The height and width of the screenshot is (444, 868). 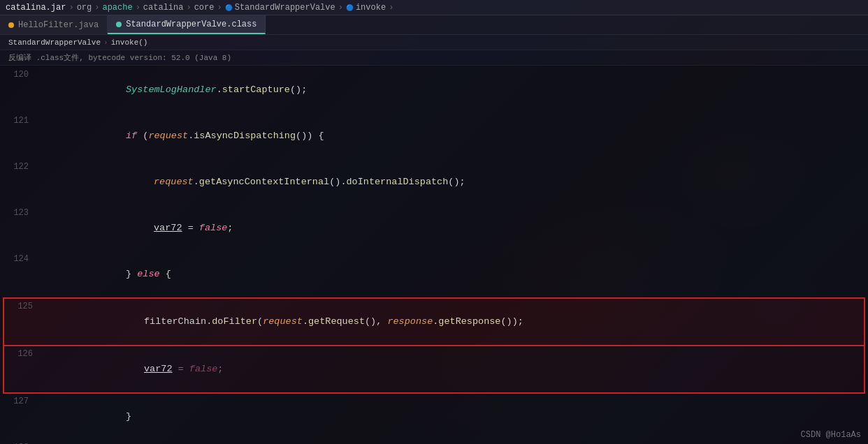 What do you see at coordinates (55, 43) in the screenshot?
I see `breadcrumb-class: StandardWrapperValve` at bounding box center [55, 43].